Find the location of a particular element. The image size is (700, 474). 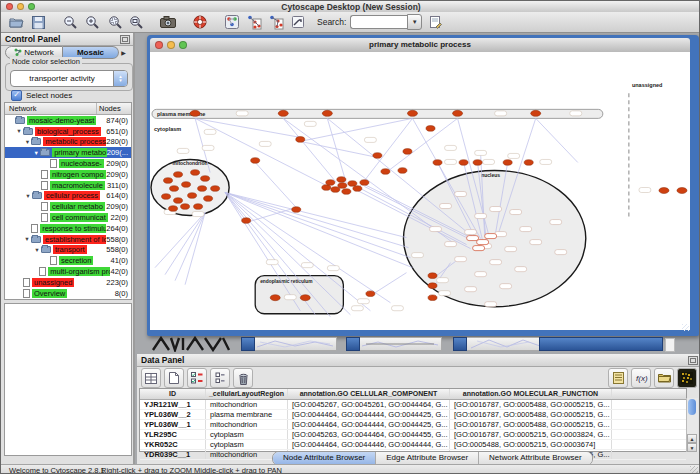

svg-text: mitochondrion is located at coordinates (190, 163).